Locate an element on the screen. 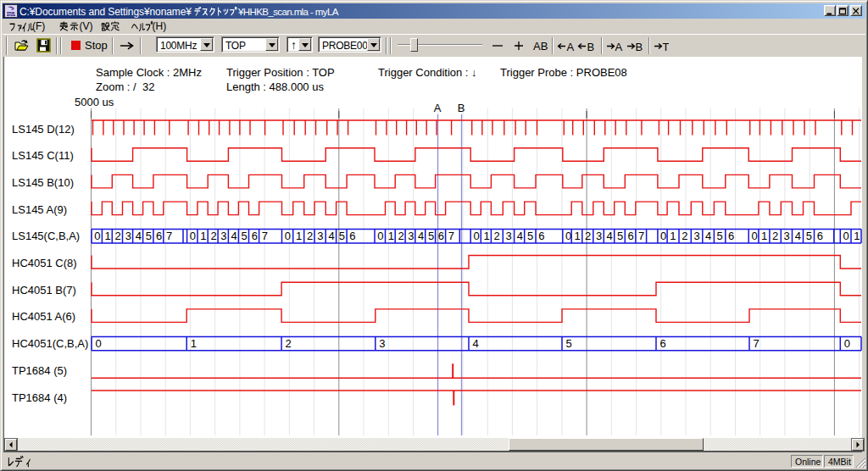 The width and height of the screenshot is (868, 471). svg-text: HC4051 B(7) is located at coordinates (44, 290).